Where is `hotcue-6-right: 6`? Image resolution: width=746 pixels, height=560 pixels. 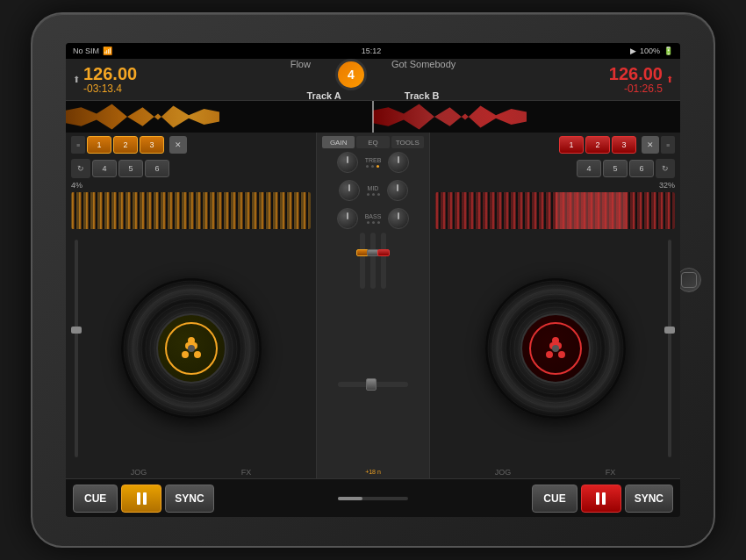
hotcue-6-right: 6 is located at coordinates (642, 169).